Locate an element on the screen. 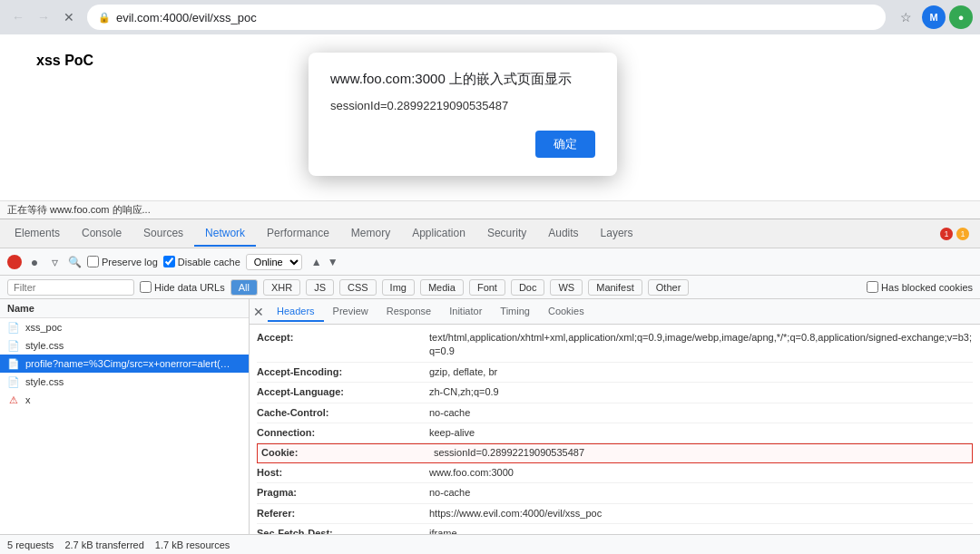  file-item-x: ⚠ x is located at coordinates (124, 400).